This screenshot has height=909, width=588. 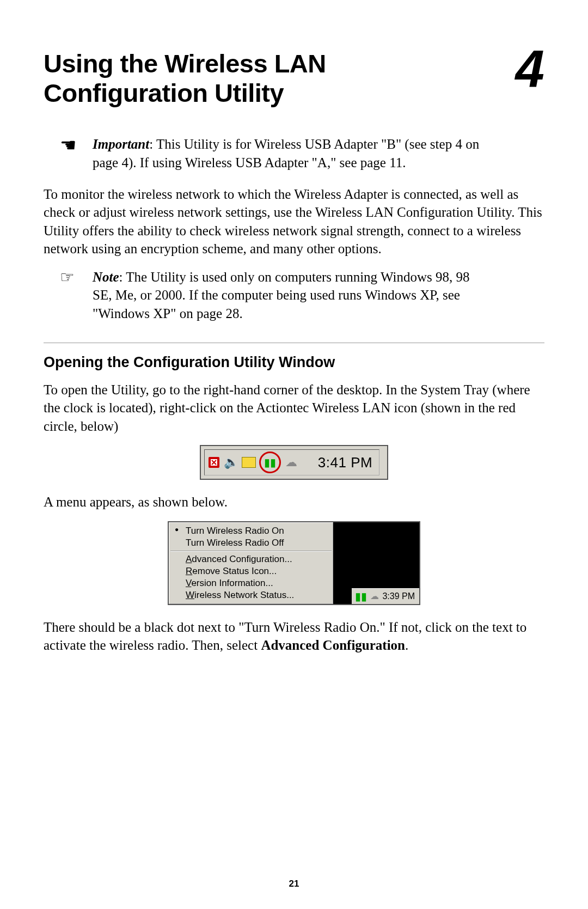 I want to click on menu-accel-w: W, so click(x=190, y=595).